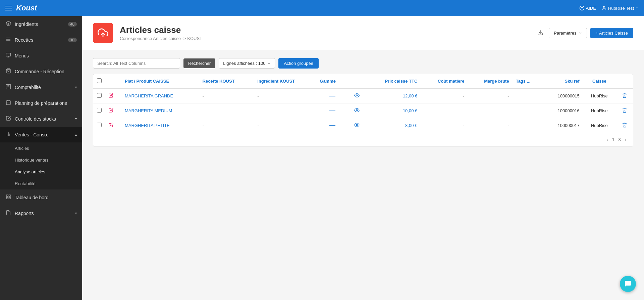 Image resolution: width=644 pixels, height=300 pixels. What do you see at coordinates (137, 63) in the screenshot?
I see `search-input` at bounding box center [137, 63].